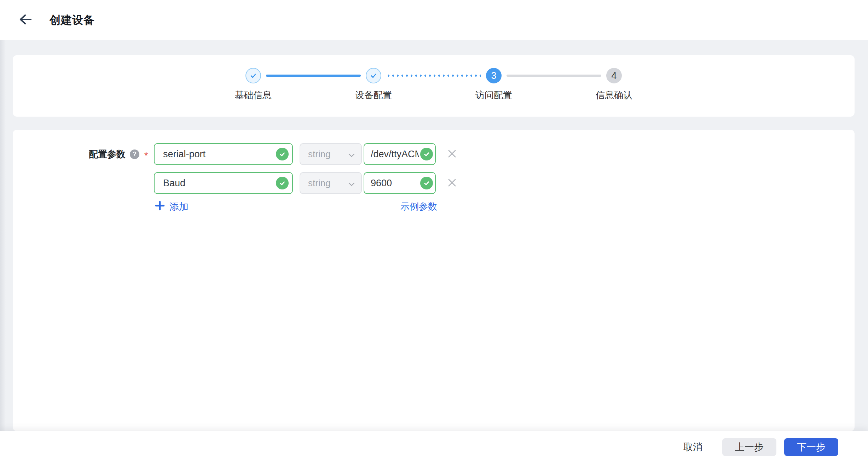  Describe the element at coordinates (107, 154) in the screenshot. I see `config-params-label: 配置参数` at that location.